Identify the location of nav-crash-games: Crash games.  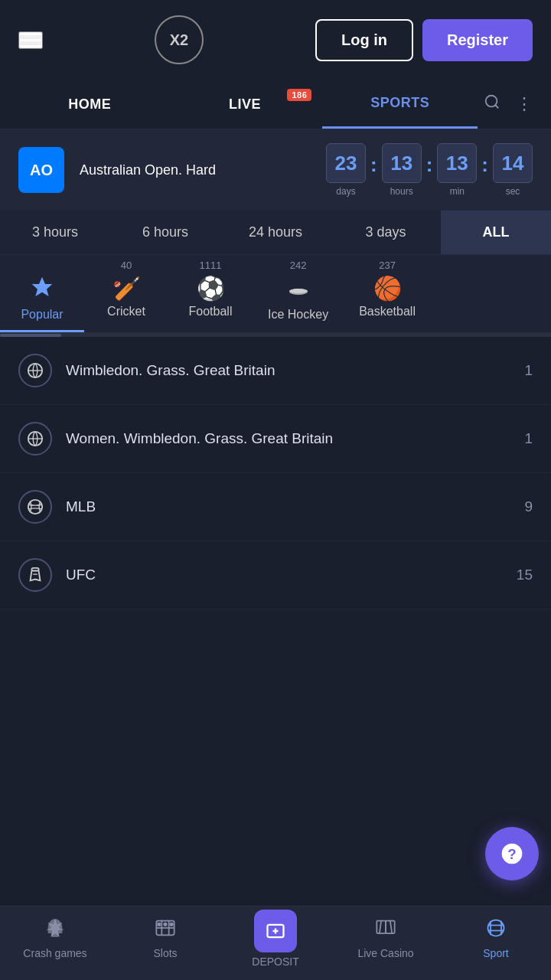
(55, 943).